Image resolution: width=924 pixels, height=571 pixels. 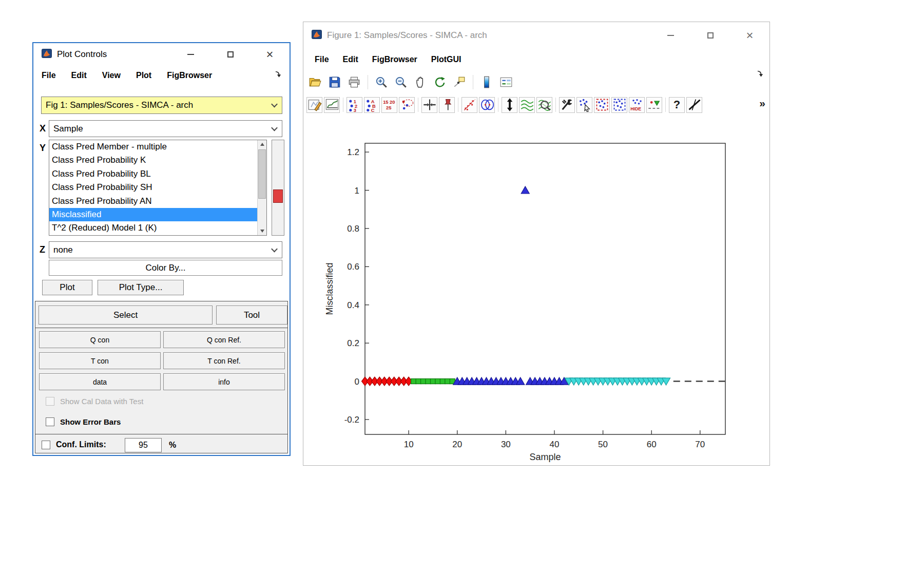 I want to click on list-item: T^2 (Reduced) Model 1 (K), so click(x=153, y=228).